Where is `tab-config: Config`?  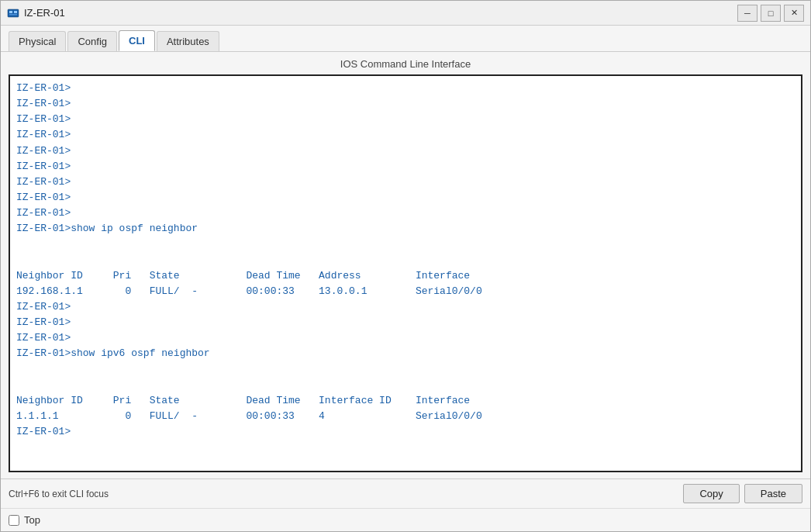
tab-config: Config is located at coordinates (92, 41).